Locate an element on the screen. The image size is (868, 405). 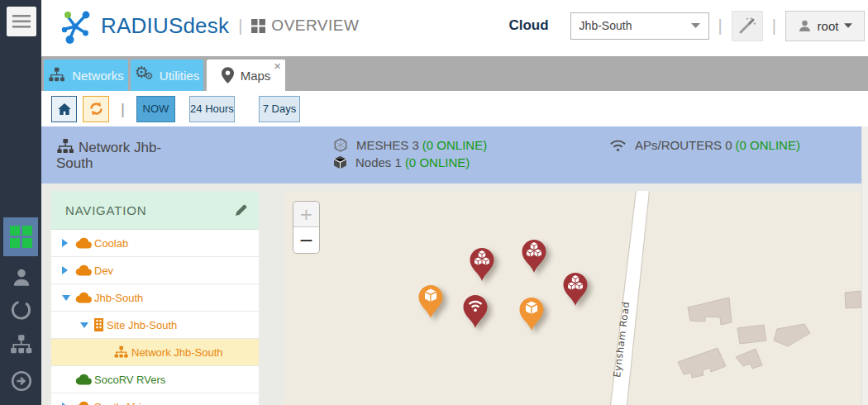
section-title: OVERVIEW is located at coordinates (305, 26).